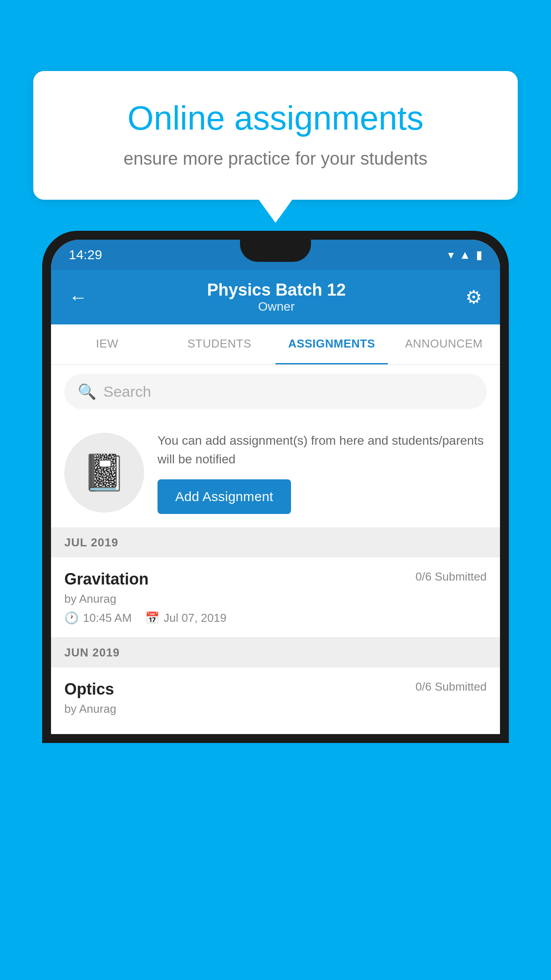 Image resolution: width=551 pixels, height=980 pixels. What do you see at coordinates (276, 118) in the screenshot?
I see `bubble-title: Online assignments` at bounding box center [276, 118].